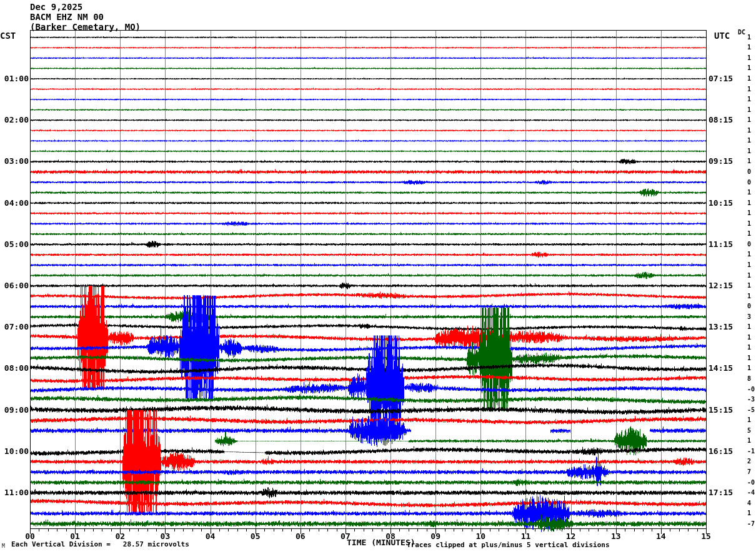  I want to click on cst-hour-label: 06:00, so click(14, 285).